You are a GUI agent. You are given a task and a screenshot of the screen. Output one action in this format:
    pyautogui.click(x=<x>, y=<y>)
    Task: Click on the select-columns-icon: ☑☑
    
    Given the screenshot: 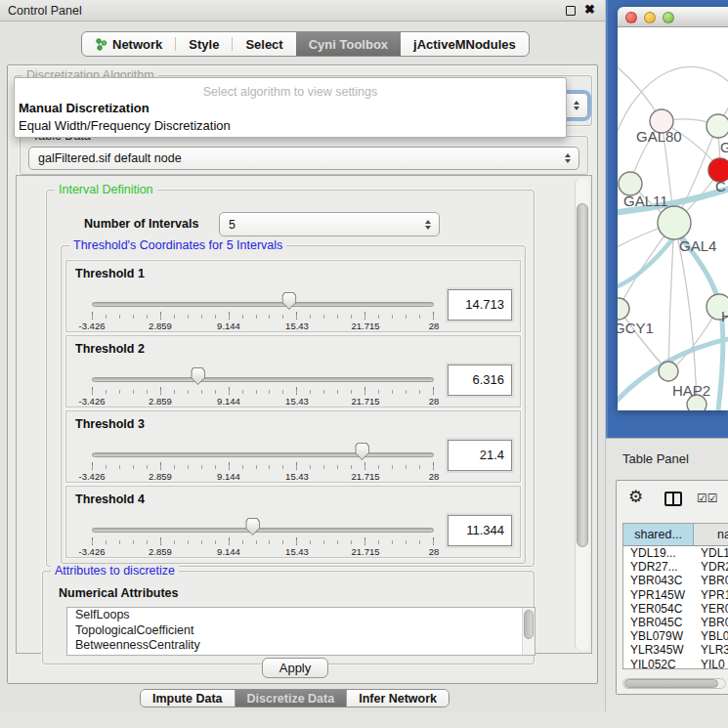 What is the action you would take?
    pyautogui.click(x=707, y=498)
    